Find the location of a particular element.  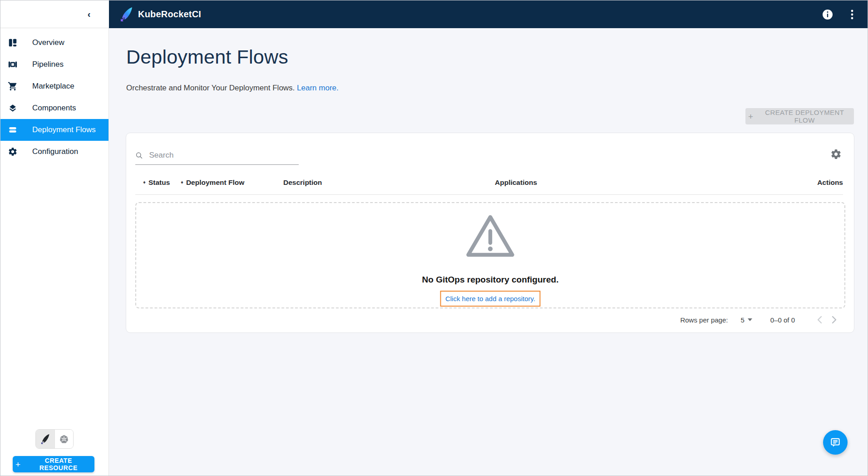

rows-per-page-value: 5 is located at coordinates (742, 320).